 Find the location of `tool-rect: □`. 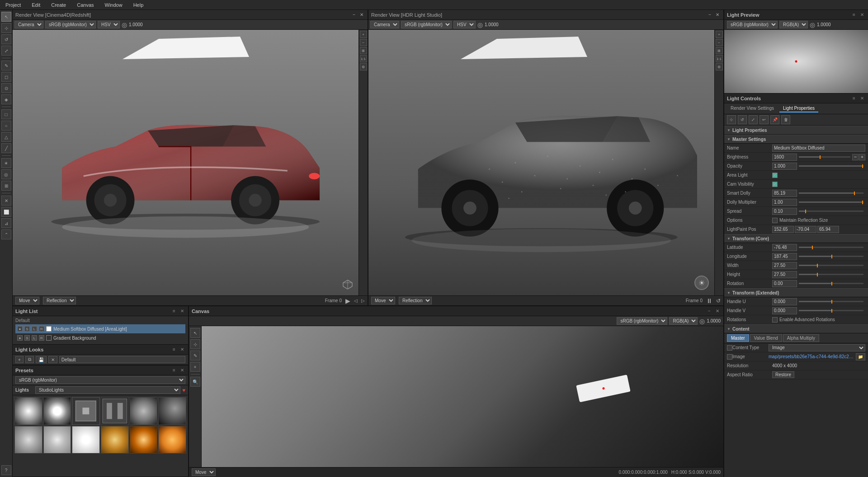

tool-rect: □ is located at coordinates (6, 114).